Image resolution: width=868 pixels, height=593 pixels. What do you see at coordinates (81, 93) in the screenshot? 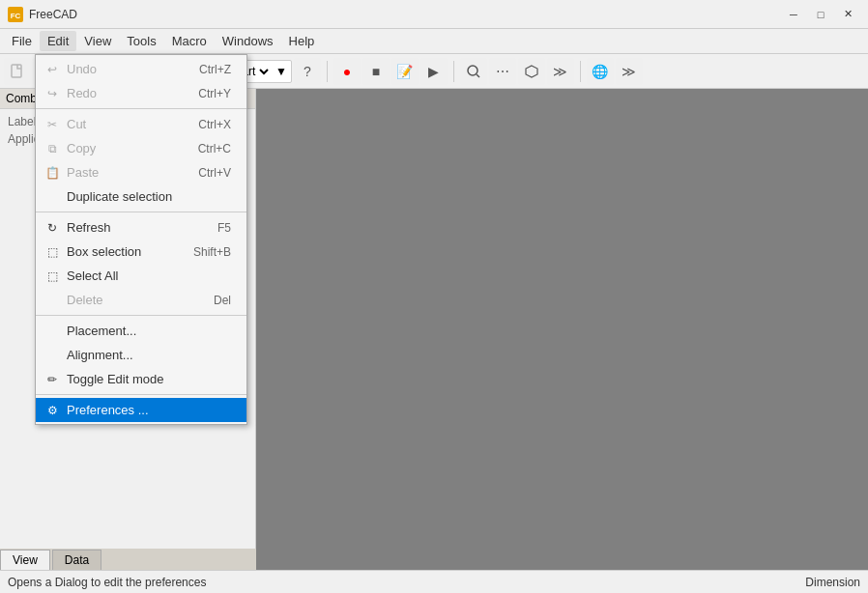
I see `menu-redo-label: Redo` at bounding box center [81, 93].